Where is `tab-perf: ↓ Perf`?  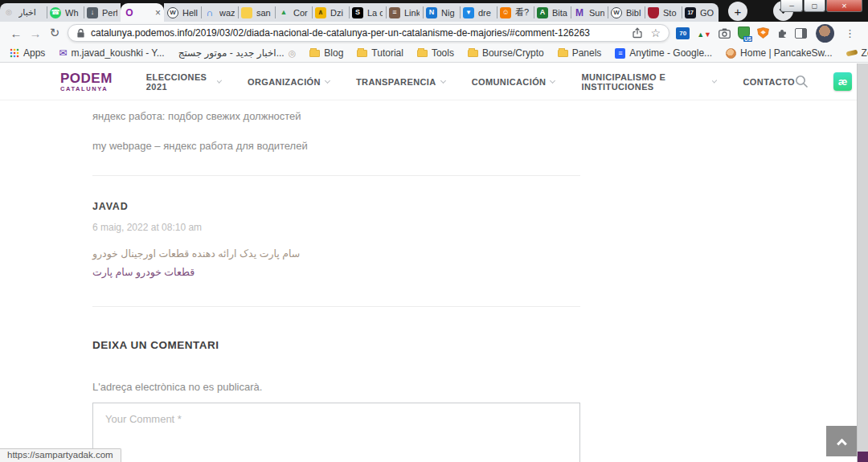 tab-perf: ↓ Perf is located at coordinates (102, 13).